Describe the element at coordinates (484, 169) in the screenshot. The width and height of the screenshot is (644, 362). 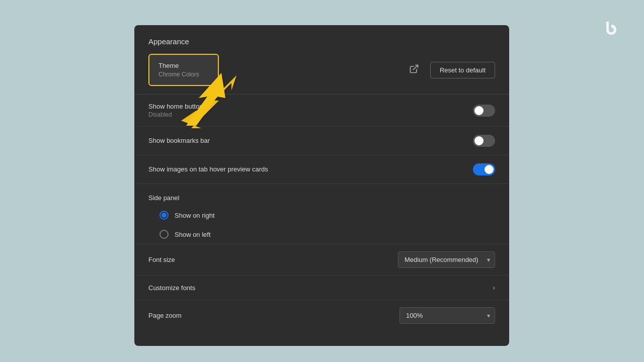
I see `toggle-tab-hover` at that location.